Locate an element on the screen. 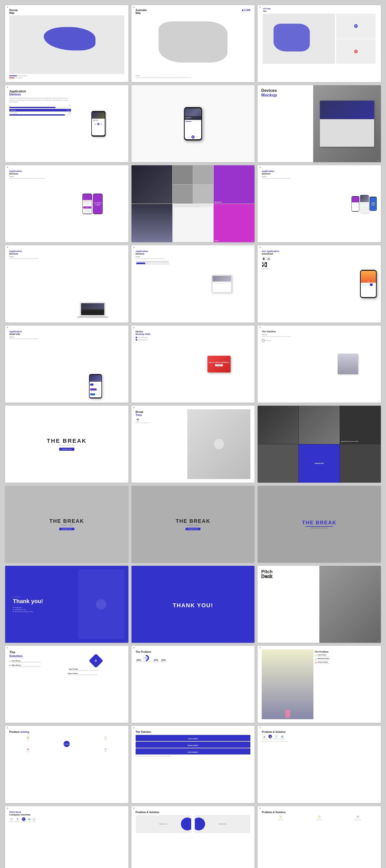 Image resolution: width=386 pixels, height=868 pixels. slide-number: 30 is located at coordinates (379, 801).